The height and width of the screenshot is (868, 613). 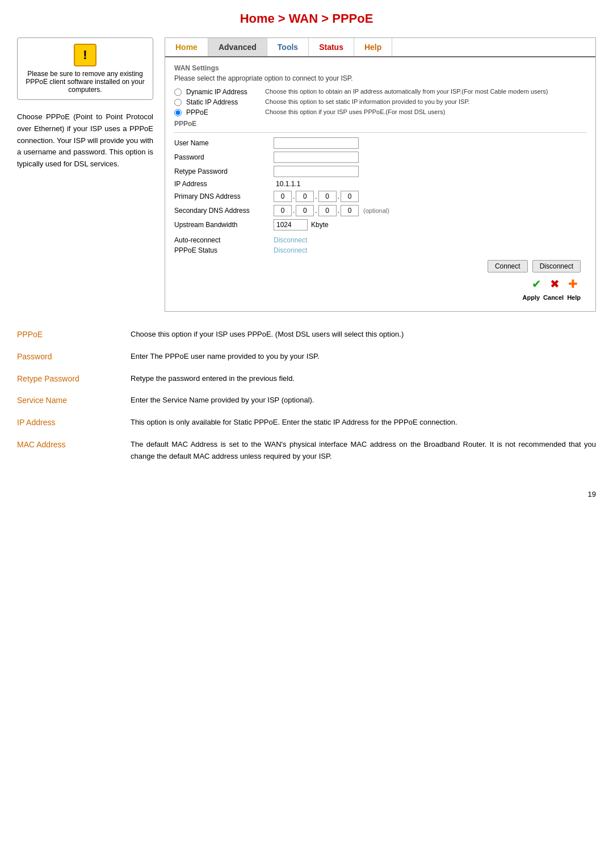 What do you see at coordinates (380, 92) in the screenshot?
I see `radio-row-dynamic: Dynamic IP Address Choose this option to…` at bounding box center [380, 92].